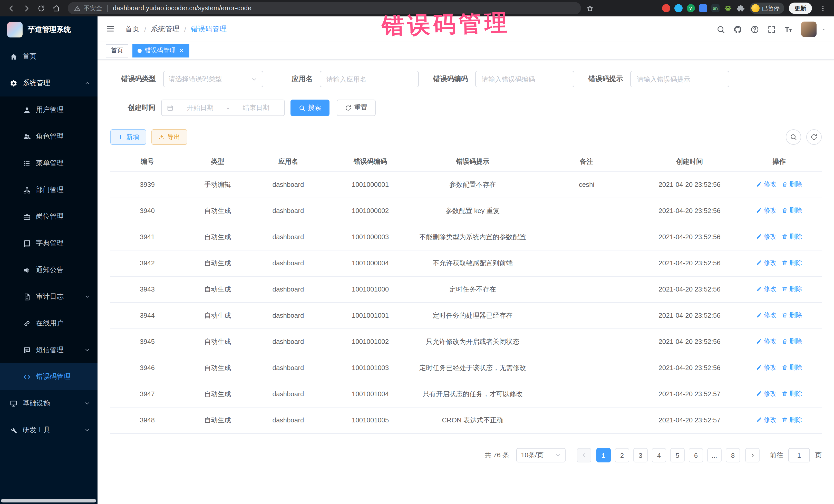 Image resolution: width=834 pixels, height=504 pixels. I want to click on extension-blue-drop-icon, so click(678, 8).